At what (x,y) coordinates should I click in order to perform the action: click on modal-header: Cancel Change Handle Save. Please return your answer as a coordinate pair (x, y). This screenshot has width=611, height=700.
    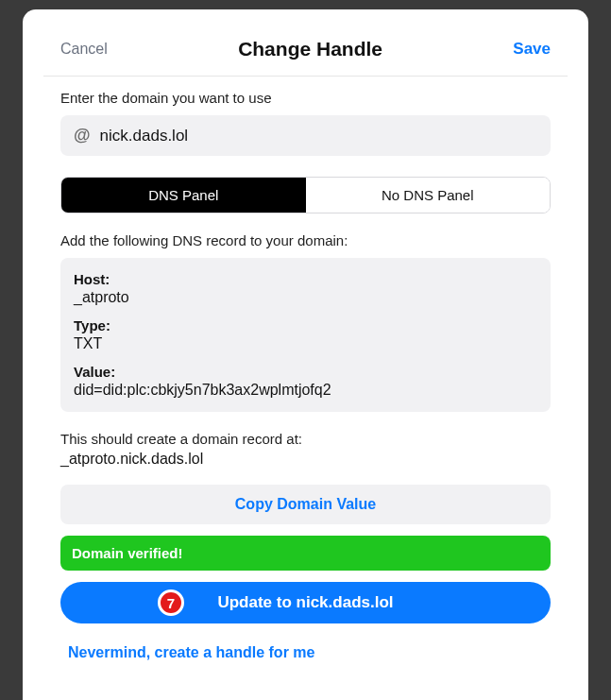
    Looking at the image, I should click on (306, 57).